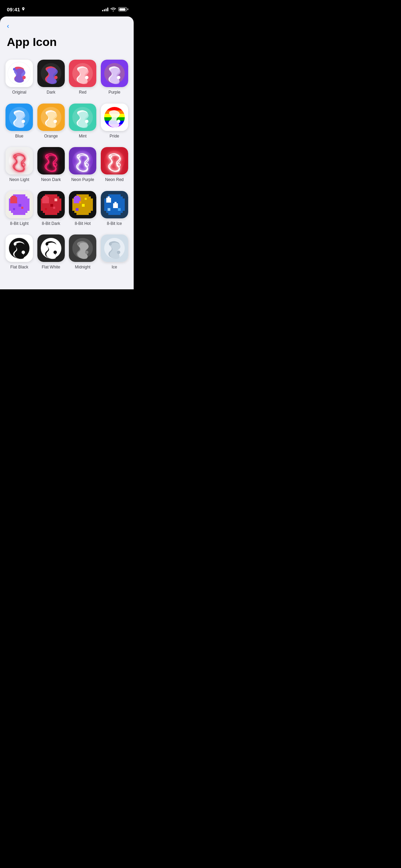 This screenshot has height=868, width=401. What do you see at coordinates (114, 9) in the screenshot?
I see `status-icons` at bounding box center [114, 9].